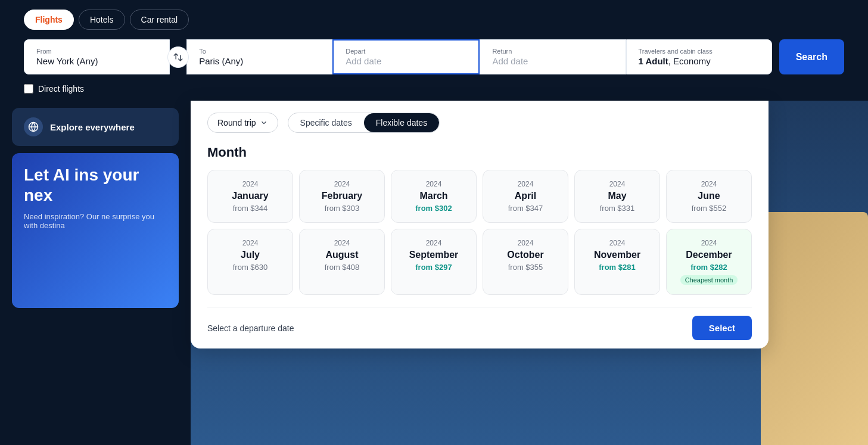  Describe the element at coordinates (699, 61) in the screenshot. I see `travelers-value: 1 Adult, Economy` at that location.